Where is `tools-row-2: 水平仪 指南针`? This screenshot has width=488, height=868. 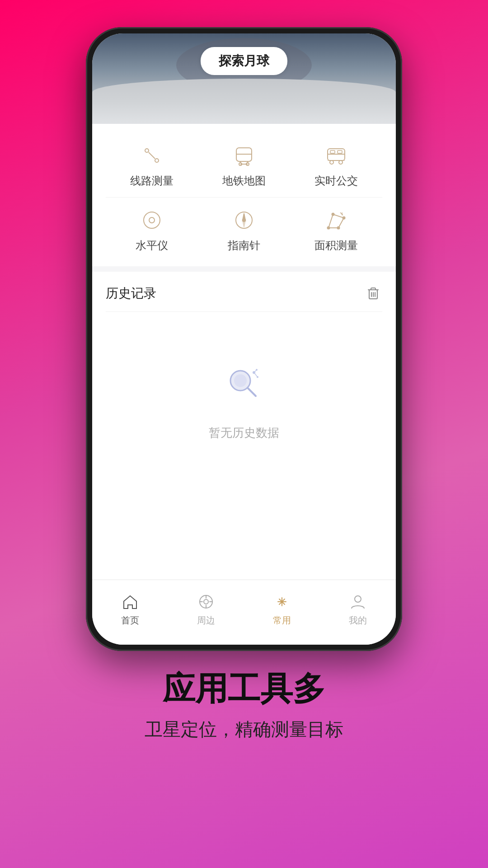 tools-row-2: 水平仪 指南针 is located at coordinates (244, 230).